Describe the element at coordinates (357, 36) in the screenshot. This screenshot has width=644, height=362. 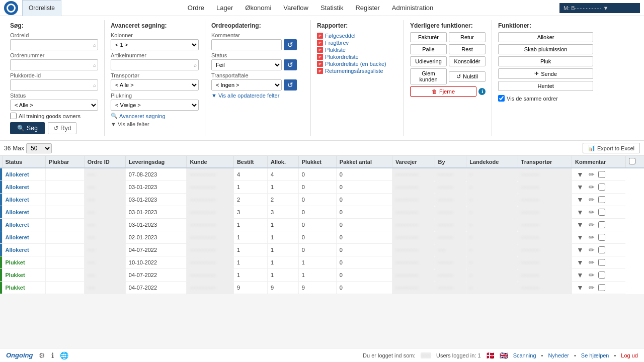
I see `report-folgeseddel: P Følgeseddel` at that location.